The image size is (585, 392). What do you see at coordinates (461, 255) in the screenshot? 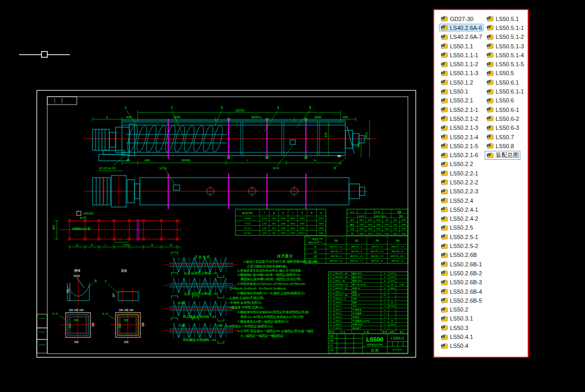
I see `file-item: LS50.2.6B` at bounding box center [461, 255].